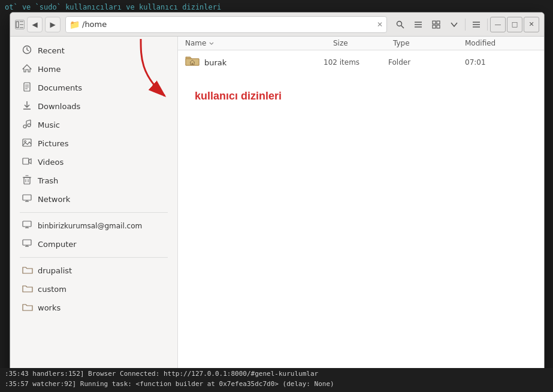 The image size is (553, 392). What do you see at coordinates (93, 199) in the screenshot?
I see `sidebar-item-network: Network` at bounding box center [93, 199].